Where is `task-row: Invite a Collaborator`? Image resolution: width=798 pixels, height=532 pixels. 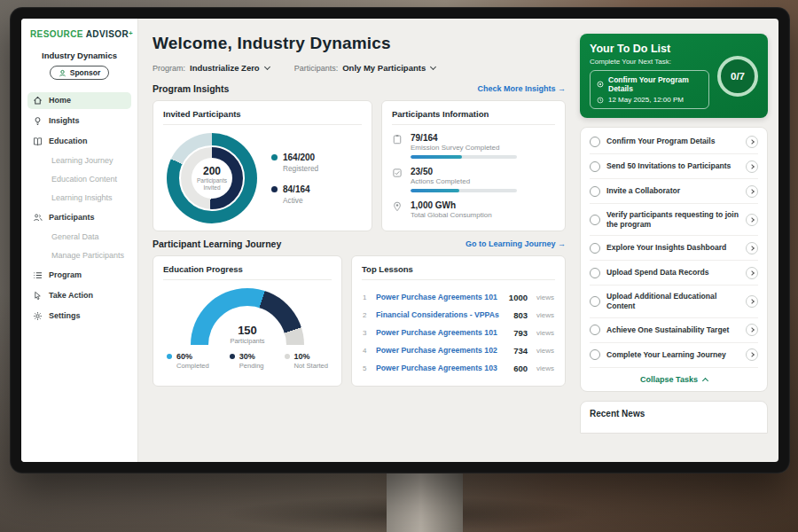
task-row: Invite a Collaborator is located at coordinates (674, 192).